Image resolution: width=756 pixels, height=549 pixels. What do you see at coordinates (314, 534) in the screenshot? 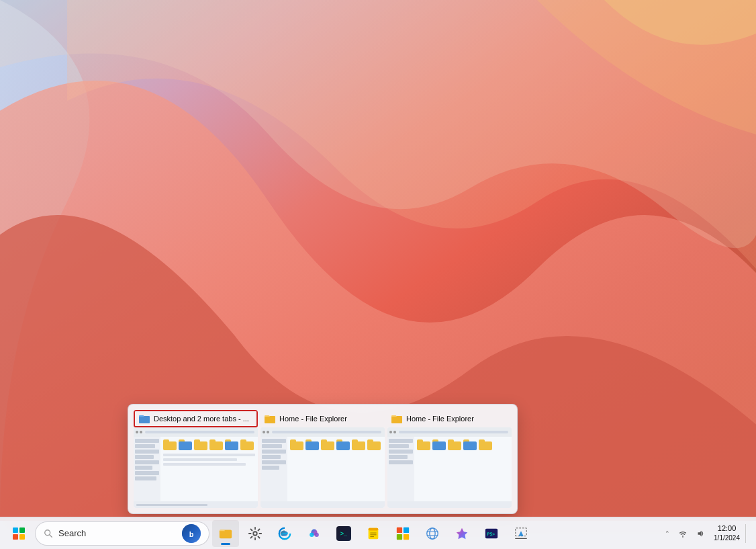
I see `taskbar-icon-copilot` at bounding box center [314, 534].